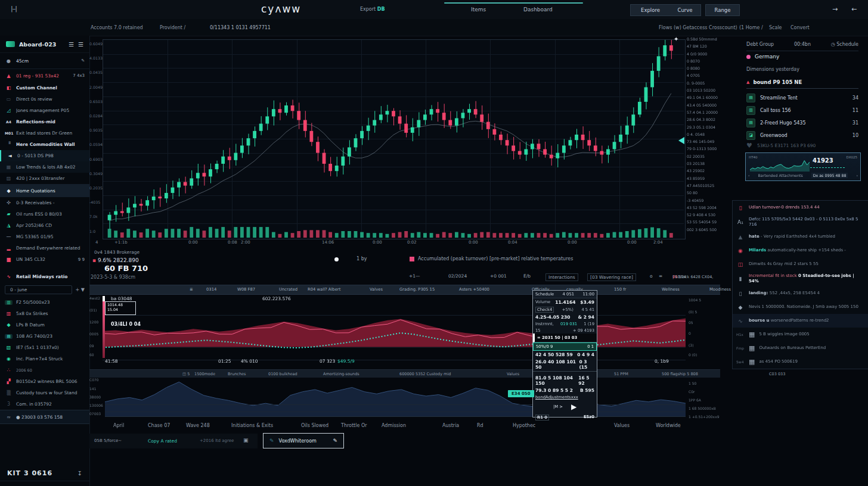 The width and height of the screenshot is (868, 486). What do you see at coordinates (38, 289) in the screenshot?
I see `filter-input: 0 - june` at bounding box center [38, 289].